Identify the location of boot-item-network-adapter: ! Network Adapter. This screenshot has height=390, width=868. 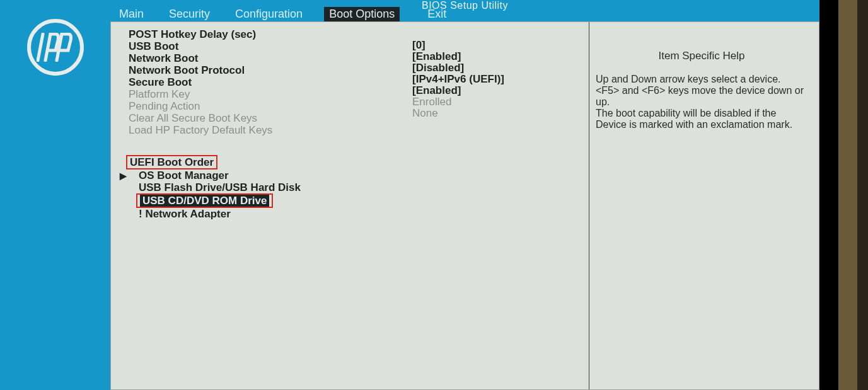
(270, 214).